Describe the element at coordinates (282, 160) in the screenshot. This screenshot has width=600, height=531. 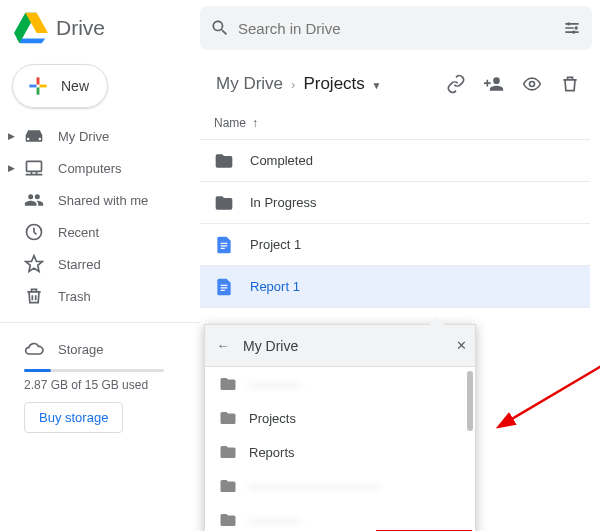
I see `file-name: Completed` at that location.